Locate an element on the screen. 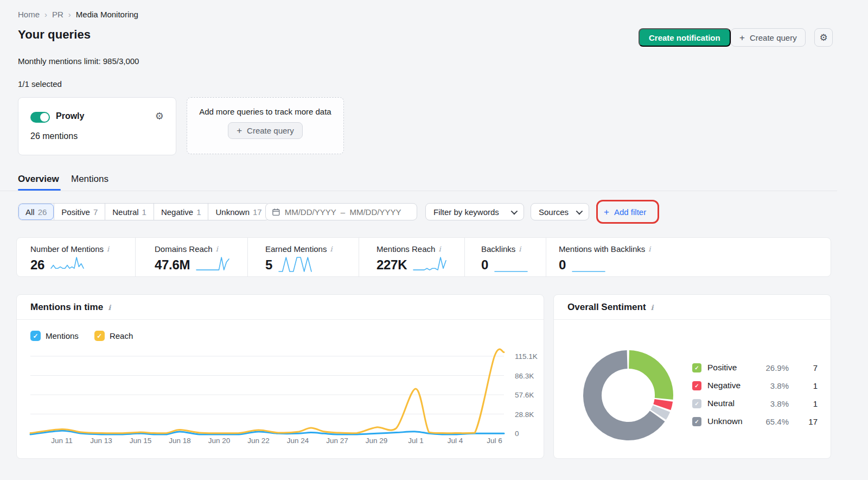  sentiment-unknown-checkbox: ✓ is located at coordinates (697, 421).